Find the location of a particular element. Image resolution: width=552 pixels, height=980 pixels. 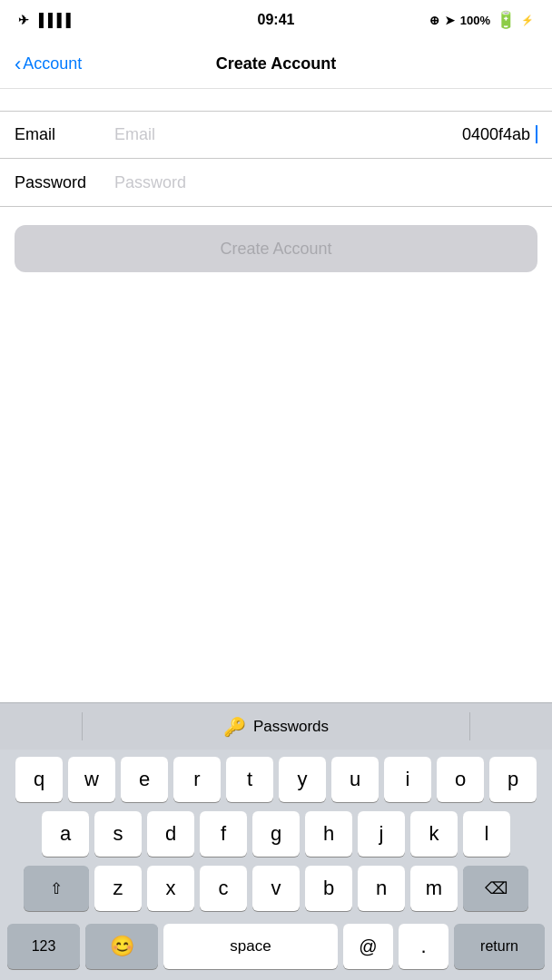

return-key: return is located at coordinates (499, 946).